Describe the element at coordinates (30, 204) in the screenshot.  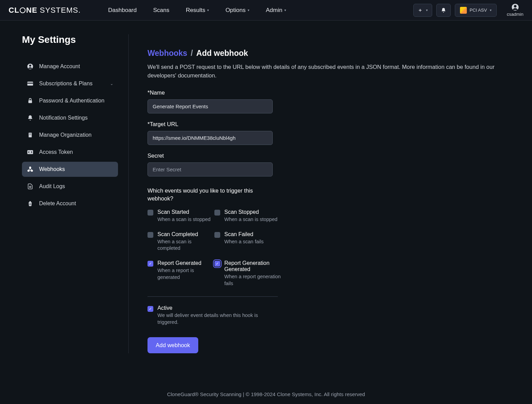
I see `trash-icon` at that location.